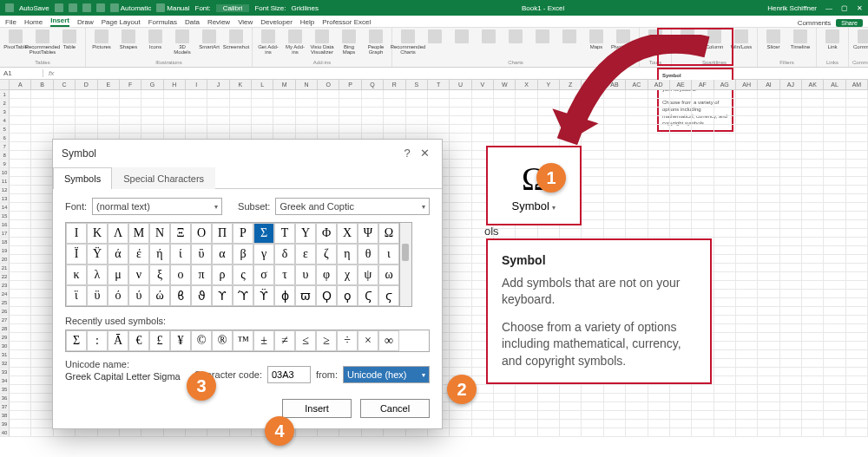 This screenshot has height=457, width=868. What do you see at coordinates (5, 207) in the screenshot?
I see `row-head: 14` at bounding box center [5, 207].